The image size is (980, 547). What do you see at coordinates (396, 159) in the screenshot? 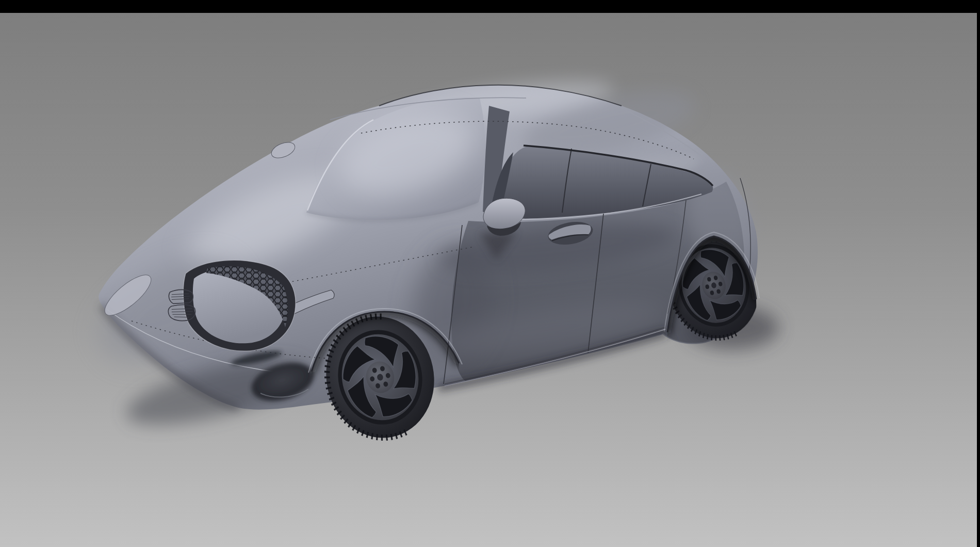
I see `windshield` at bounding box center [396, 159].